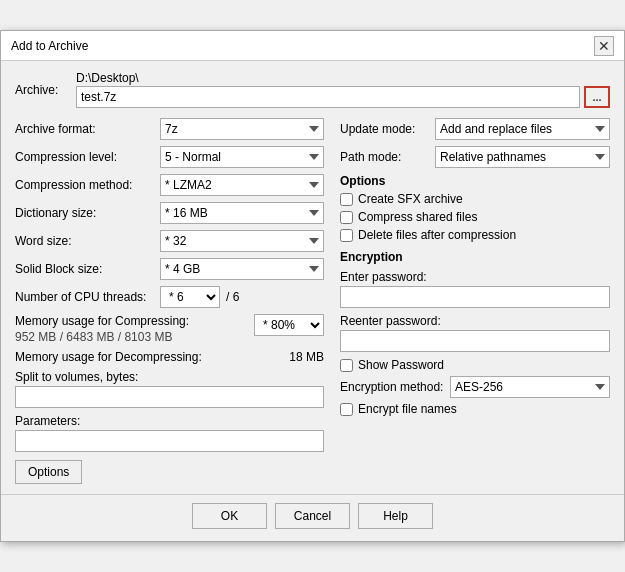 This screenshot has height=572, width=625. I want to click on help-button: Help, so click(396, 516).